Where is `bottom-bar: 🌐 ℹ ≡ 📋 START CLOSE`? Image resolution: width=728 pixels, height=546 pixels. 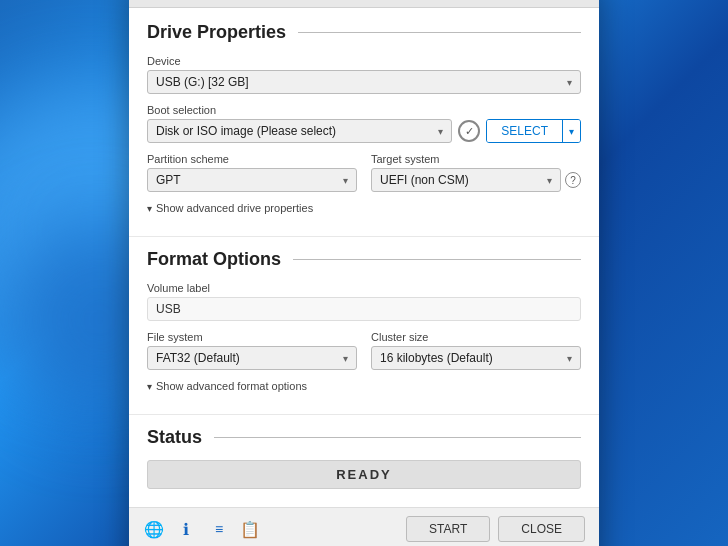
bottom-bar: 🌐 ℹ ≡ 📋 START CLOSE is located at coordinates (364, 526).